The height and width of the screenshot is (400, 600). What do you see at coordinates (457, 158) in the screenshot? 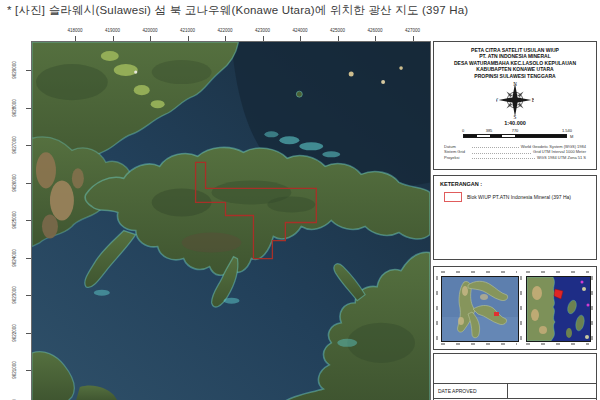
I see `datum-label: Proyeksi` at bounding box center [457, 158].